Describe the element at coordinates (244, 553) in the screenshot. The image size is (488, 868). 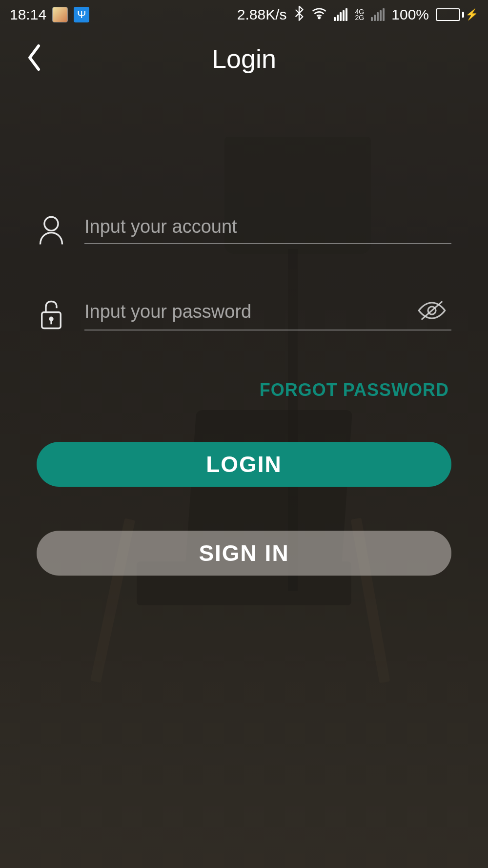
I see `signin-button: SIGN IN` at that location.